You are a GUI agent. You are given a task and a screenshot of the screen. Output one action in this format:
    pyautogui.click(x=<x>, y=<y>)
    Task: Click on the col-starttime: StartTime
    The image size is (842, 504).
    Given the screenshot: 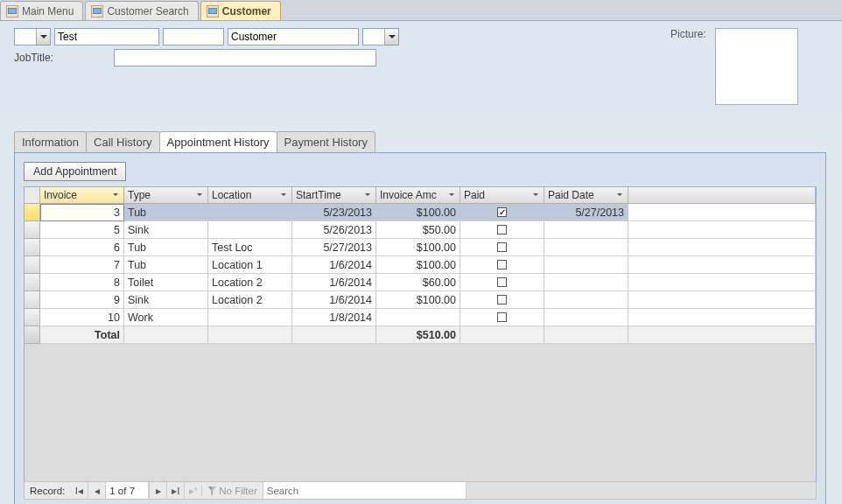 What is the action you would take?
    pyautogui.click(x=334, y=196)
    